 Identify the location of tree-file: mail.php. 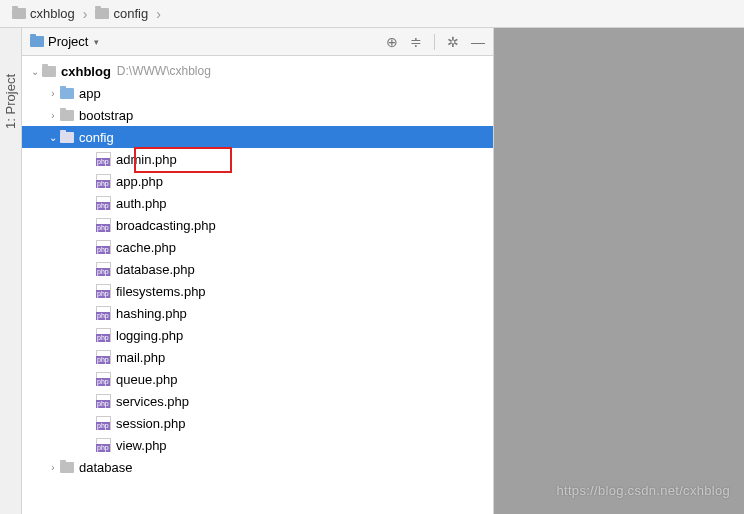
(258, 357).